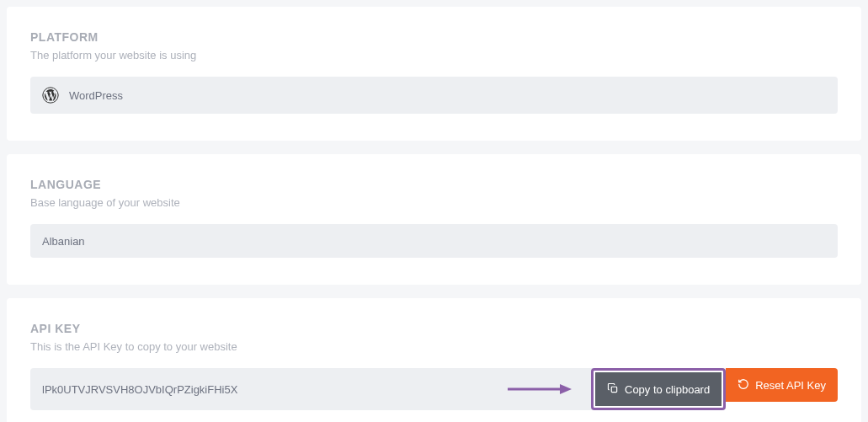  Describe the element at coordinates (667, 389) in the screenshot. I see `copy-button-label: Copy to clipboard` at that location.